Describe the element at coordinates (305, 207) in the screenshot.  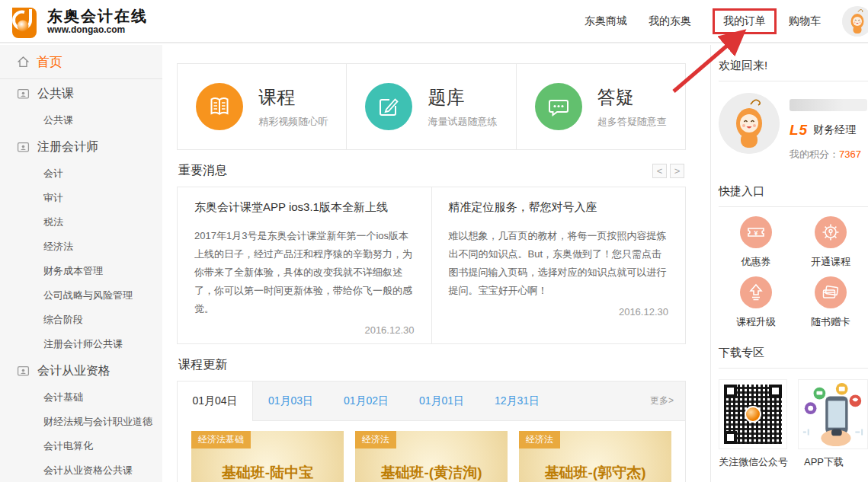
I see `news-title: 东奥会计课堂APP ios3.1版本全新上线` at that location.